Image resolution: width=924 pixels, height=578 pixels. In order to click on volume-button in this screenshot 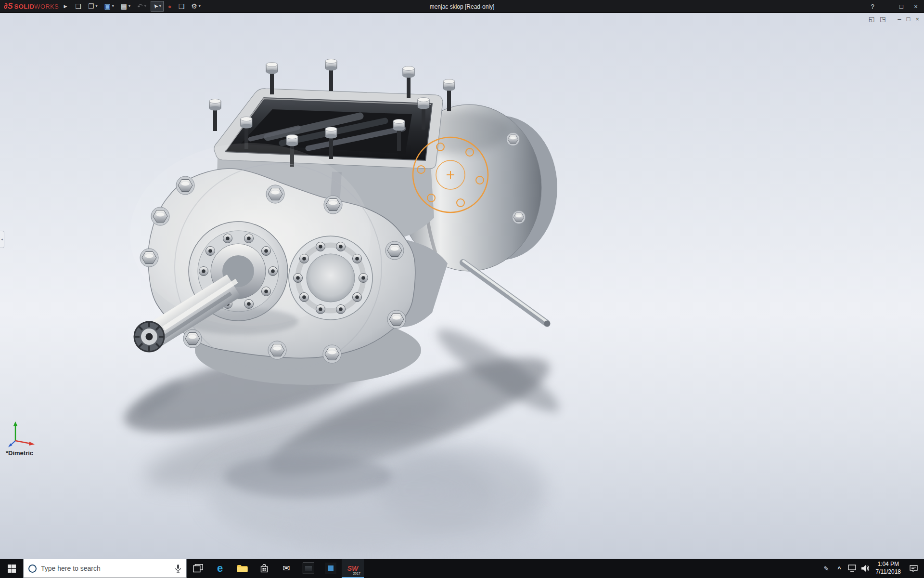, I will do `click(865, 568)`.